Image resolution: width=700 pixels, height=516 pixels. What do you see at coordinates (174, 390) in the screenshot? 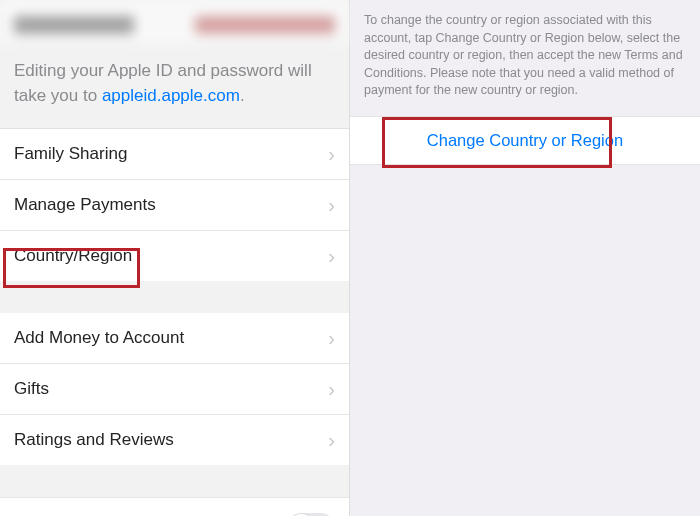
I see `row-gifts: Gifts ›` at bounding box center [174, 390].